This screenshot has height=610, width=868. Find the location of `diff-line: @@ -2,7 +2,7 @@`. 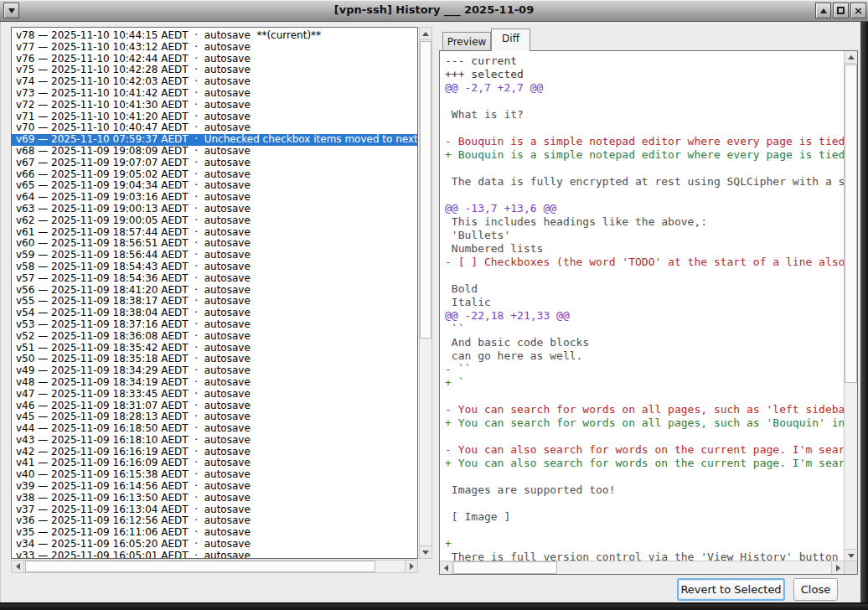

diff-line: @@ -2,7 +2,7 @@ is located at coordinates (644, 88).